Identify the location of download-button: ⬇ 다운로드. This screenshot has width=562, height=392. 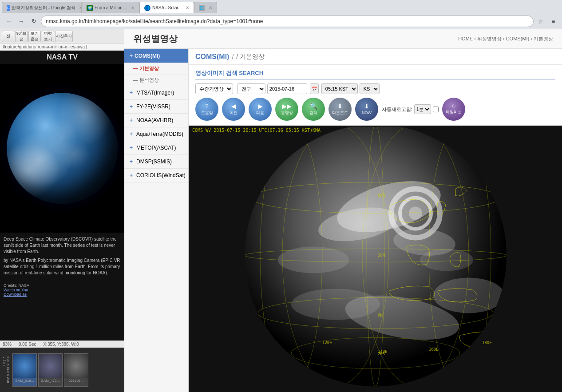
(340, 109).